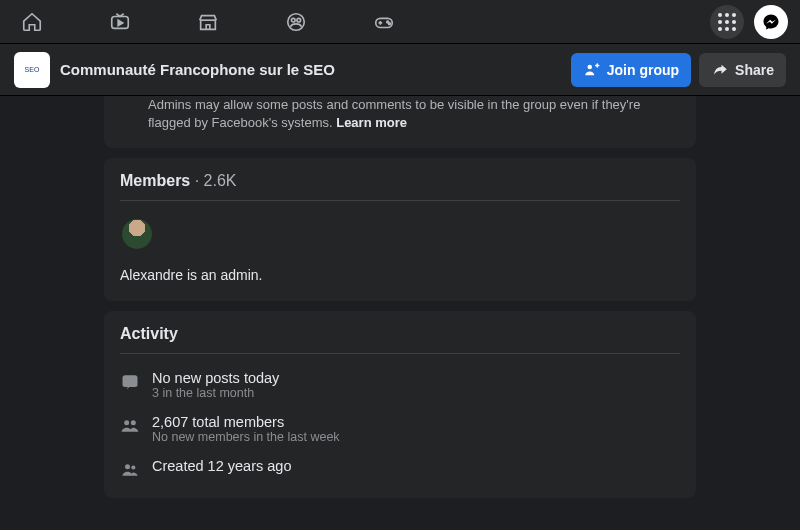  Describe the element at coordinates (120, 22) in the screenshot. I see `nav-watch` at that location.